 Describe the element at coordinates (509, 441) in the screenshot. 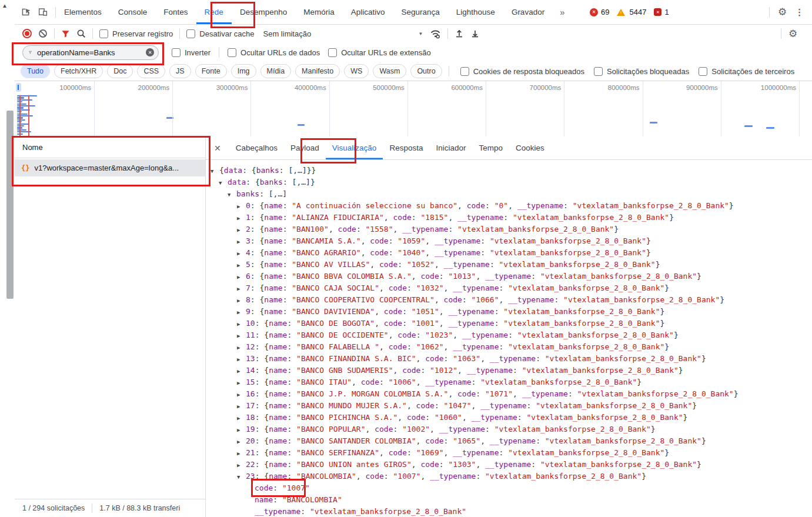

I see `json-row-bank-20: ▶20: {name: "BANCO SANTANDER COLOMBIA", …` at that location.